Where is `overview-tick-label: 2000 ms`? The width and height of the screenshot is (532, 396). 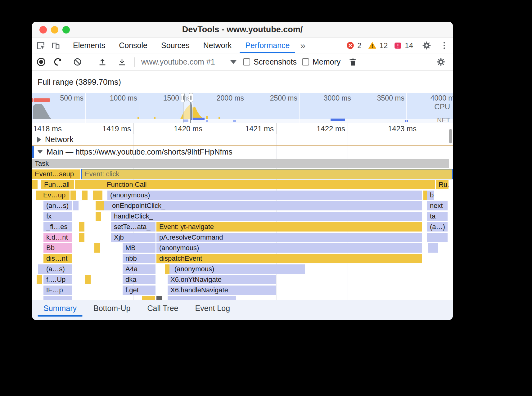
overview-tick-label: 2000 ms is located at coordinates (230, 98).